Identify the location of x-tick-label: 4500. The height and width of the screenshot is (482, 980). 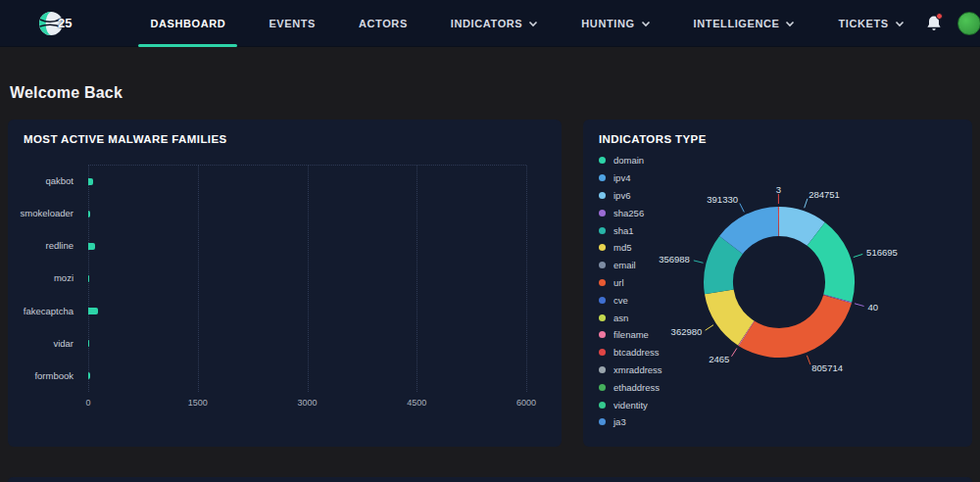
(416, 403).